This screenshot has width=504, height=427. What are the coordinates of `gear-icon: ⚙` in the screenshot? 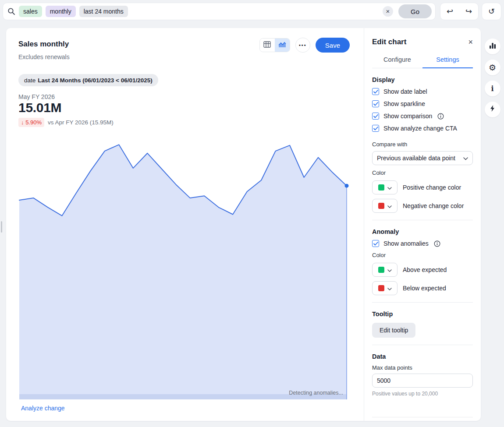 It's located at (493, 67).